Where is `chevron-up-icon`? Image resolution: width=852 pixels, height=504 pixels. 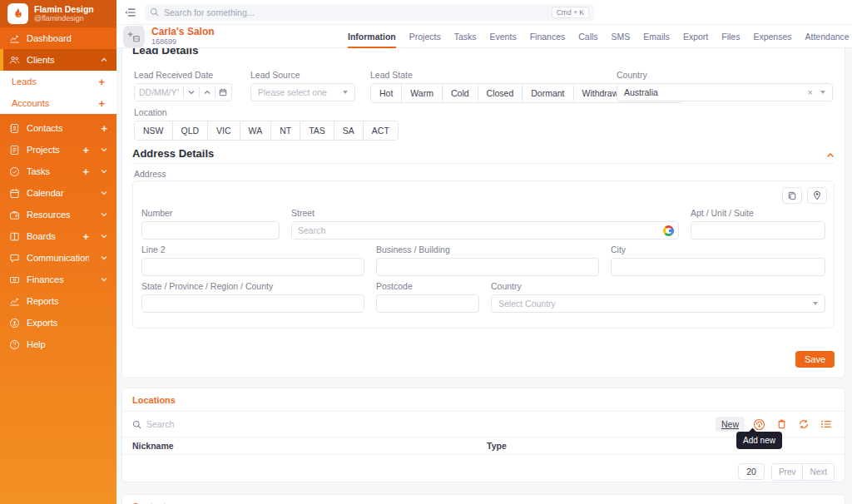
chevron-up-icon is located at coordinates (207, 92).